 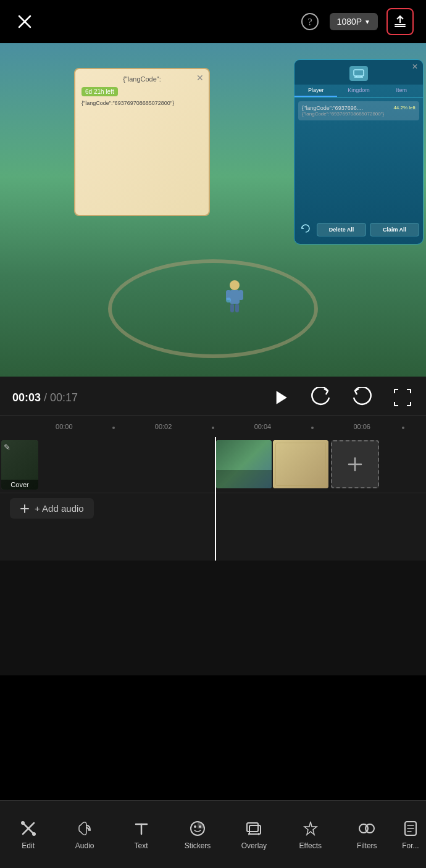 What do you see at coordinates (316, 91) in the screenshot?
I see `tab-player: Player` at bounding box center [316, 91].